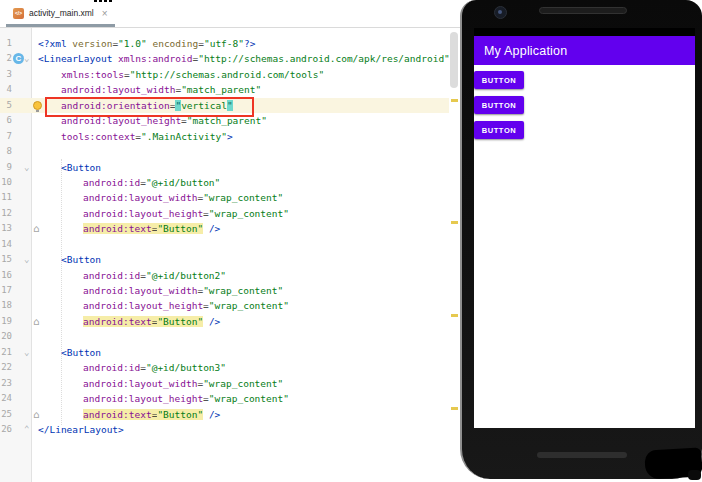 The width and height of the screenshot is (702, 482). Describe the element at coordinates (224, 120) in the screenshot. I see `code-line: 6android:layout_height="match_parent"` at that location.